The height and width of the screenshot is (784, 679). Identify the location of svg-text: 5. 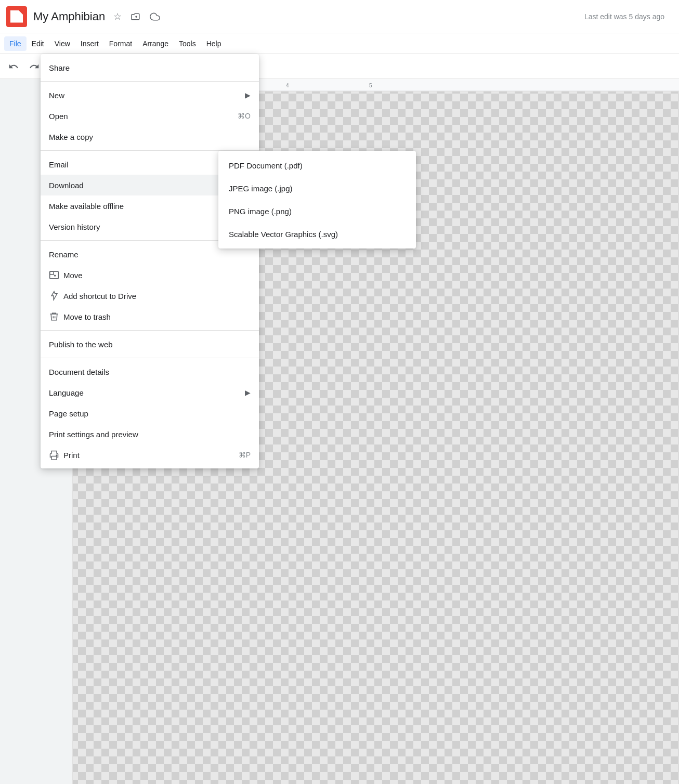
(371, 85).